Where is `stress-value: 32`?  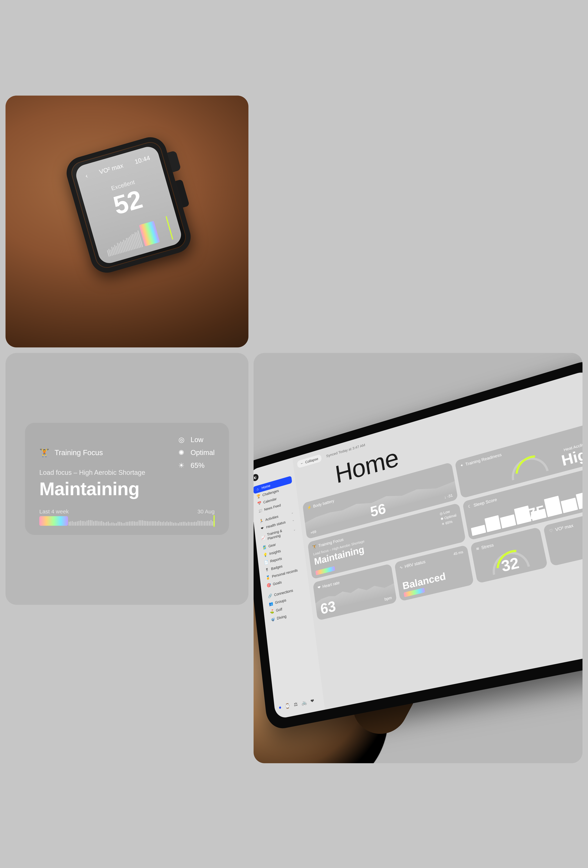
stress-value: 32 is located at coordinates (510, 565).